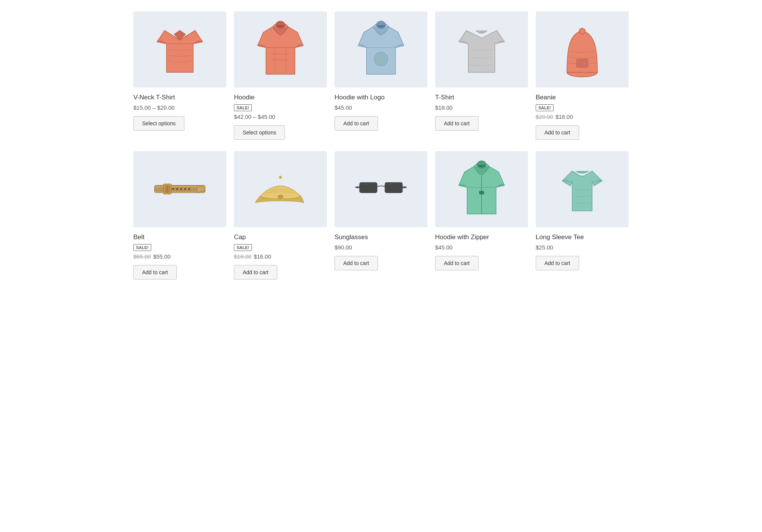 This screenshot has width=762, height=532. Describe the element at coordinates (482, 189) in the screenshot. I see `product-image-hoodie-zipper` at that location.